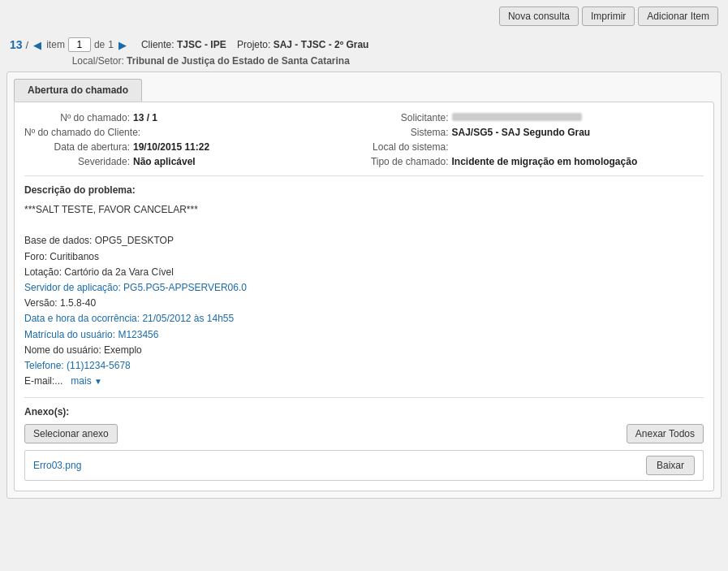  What do you see at coordinates (145, 118) in the screenshot?
I see `num-chamado-value: 13 / 1` at bounding box center [145, 118].